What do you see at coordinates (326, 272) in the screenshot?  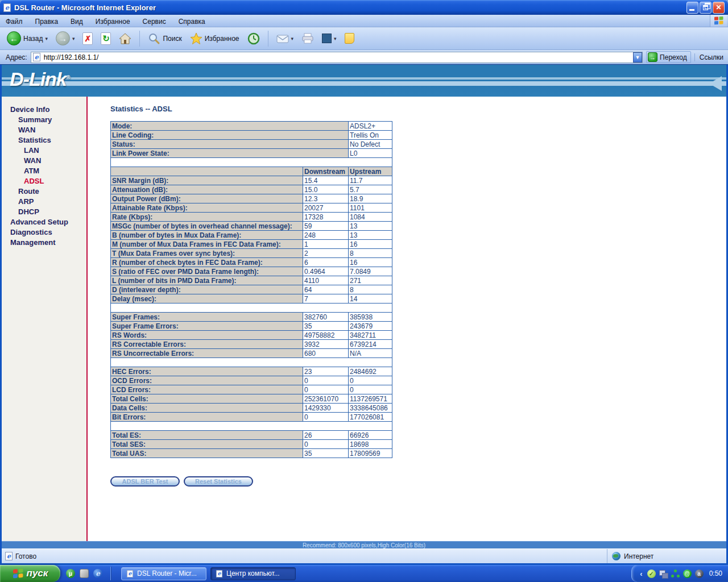 I see `stat-value-downstream: 0.4964` at bounding box center [326, 272].